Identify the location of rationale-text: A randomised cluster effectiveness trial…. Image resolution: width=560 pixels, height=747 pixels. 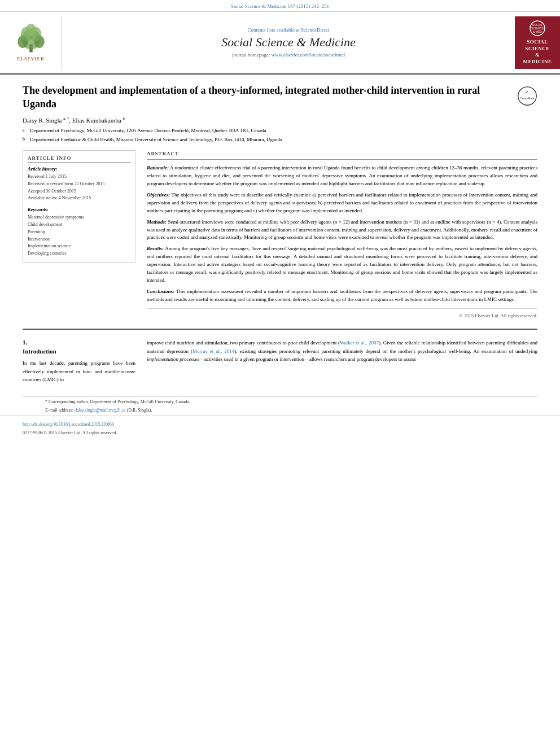
(342, 176).